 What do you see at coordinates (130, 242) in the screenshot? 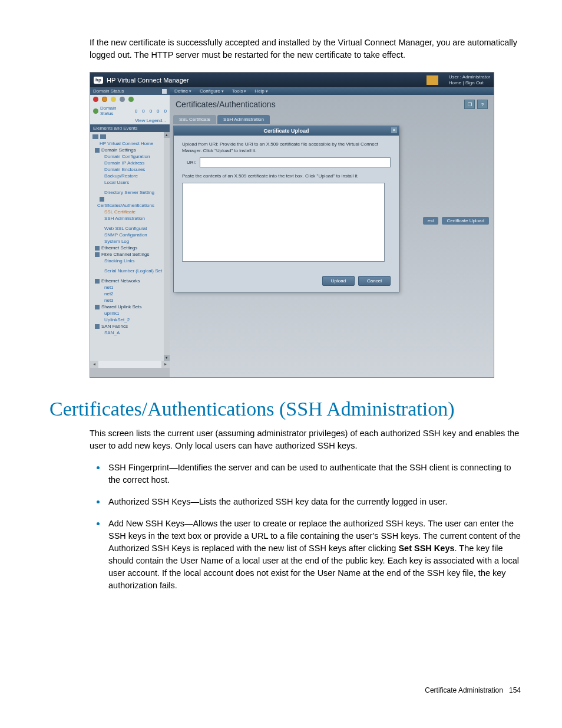
I see `nav-syslog: System Log` at bounding box center [130, 242].